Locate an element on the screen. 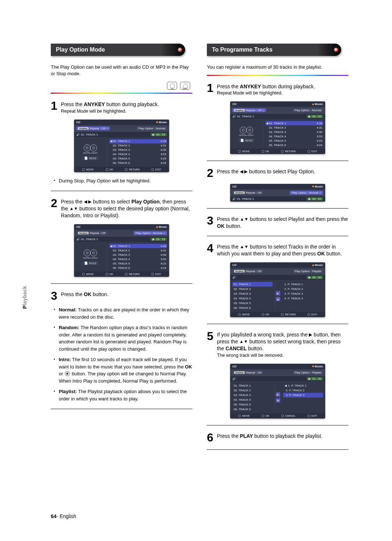  step-body: Press the PLAY button to playback the pl… is located at coordinates (270, 437).